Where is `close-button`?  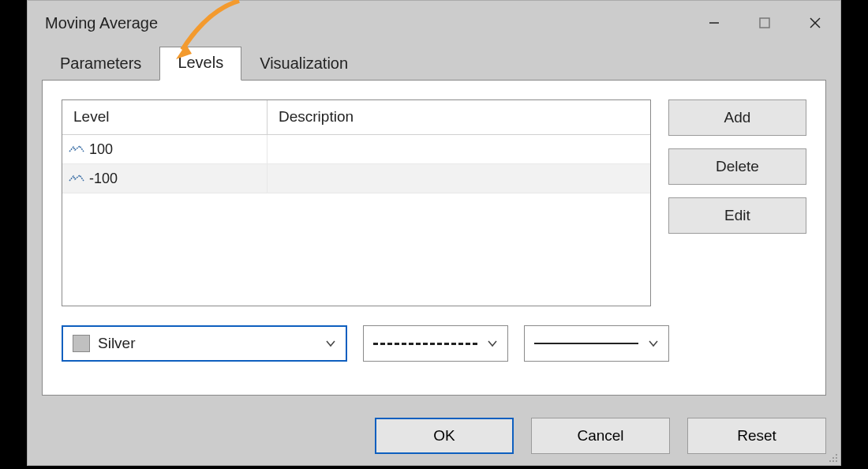
close-button is located at coordinates (815, 23).